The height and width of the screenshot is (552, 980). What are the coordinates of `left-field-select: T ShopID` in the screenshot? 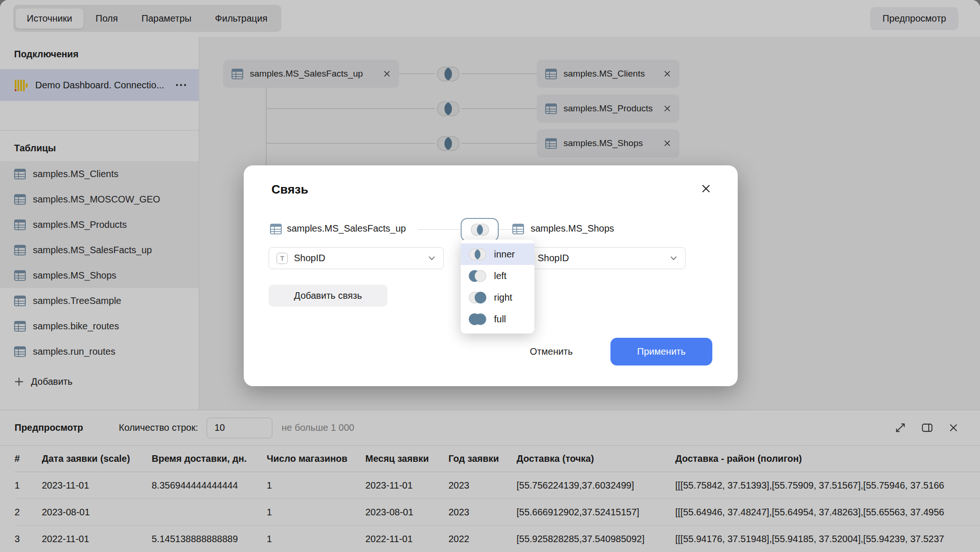 It's located at (356, 258).